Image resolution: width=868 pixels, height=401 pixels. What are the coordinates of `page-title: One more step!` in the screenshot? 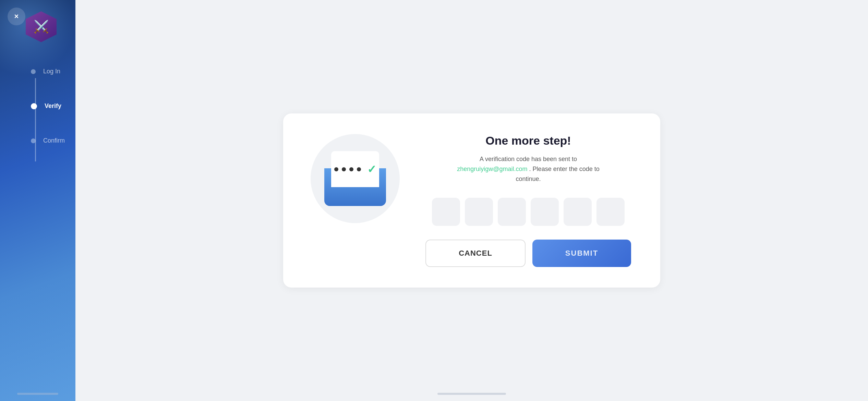 It's located at (528, 141).